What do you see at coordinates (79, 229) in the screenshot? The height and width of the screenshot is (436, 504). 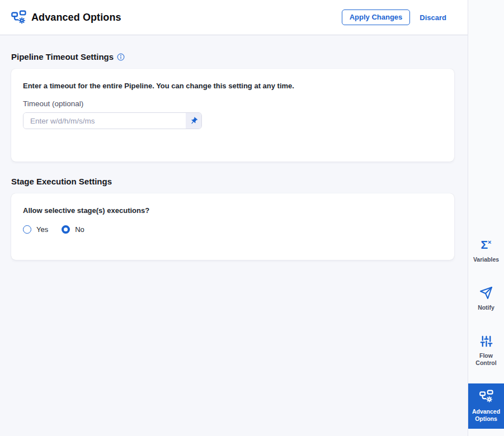 I see `radio-no-label: No` at bounding box center [79, 229].